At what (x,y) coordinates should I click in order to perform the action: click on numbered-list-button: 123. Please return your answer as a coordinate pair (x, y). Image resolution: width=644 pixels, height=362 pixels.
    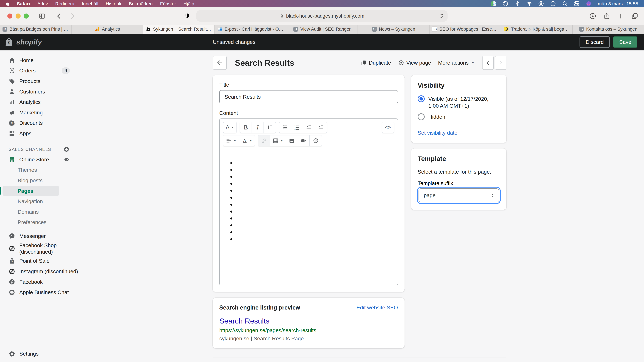
    Looking at the image, I should click on (297, 127).